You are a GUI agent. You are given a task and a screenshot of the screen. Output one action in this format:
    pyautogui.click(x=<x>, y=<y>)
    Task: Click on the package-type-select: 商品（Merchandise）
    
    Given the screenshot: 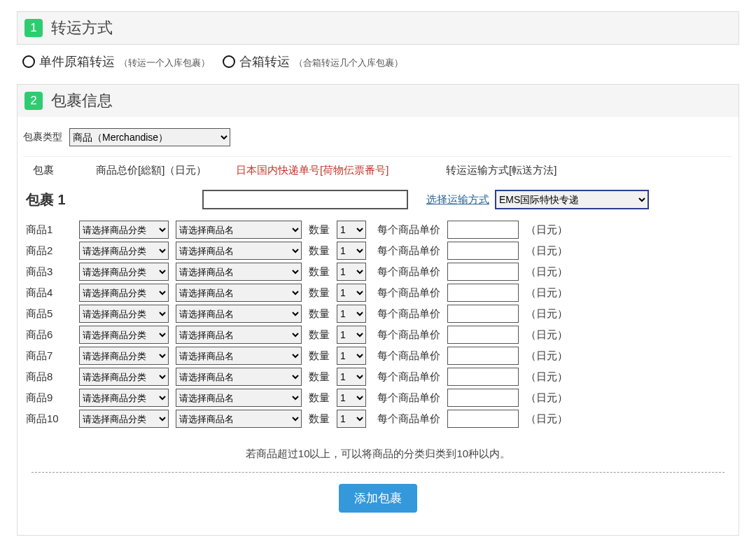 What is the action you would take?
    pyautogui.click(x=150, y=137)
    